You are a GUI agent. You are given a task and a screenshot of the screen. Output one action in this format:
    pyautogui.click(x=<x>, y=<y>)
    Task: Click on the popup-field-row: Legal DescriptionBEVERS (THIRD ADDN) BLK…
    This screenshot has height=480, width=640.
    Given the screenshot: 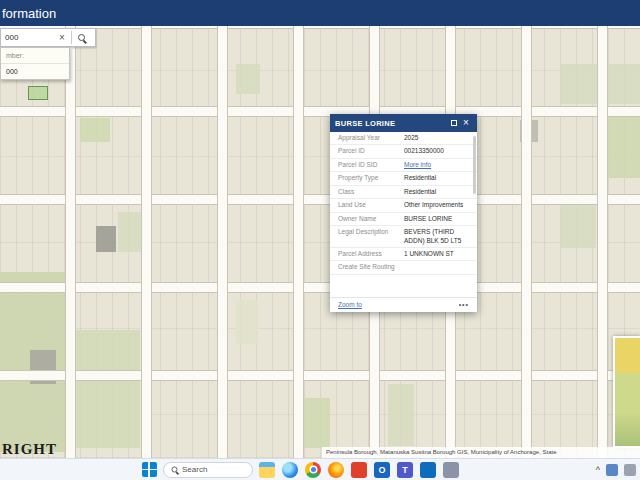 What is the action you would take?
    pyautogui.click(x=404, y=237)
    